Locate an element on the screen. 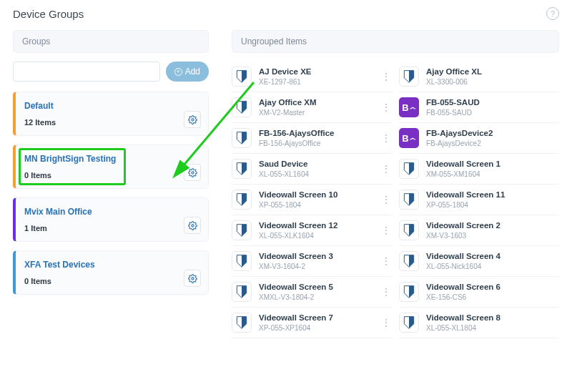  plus-icon: + is located at coordinates (179, 72).